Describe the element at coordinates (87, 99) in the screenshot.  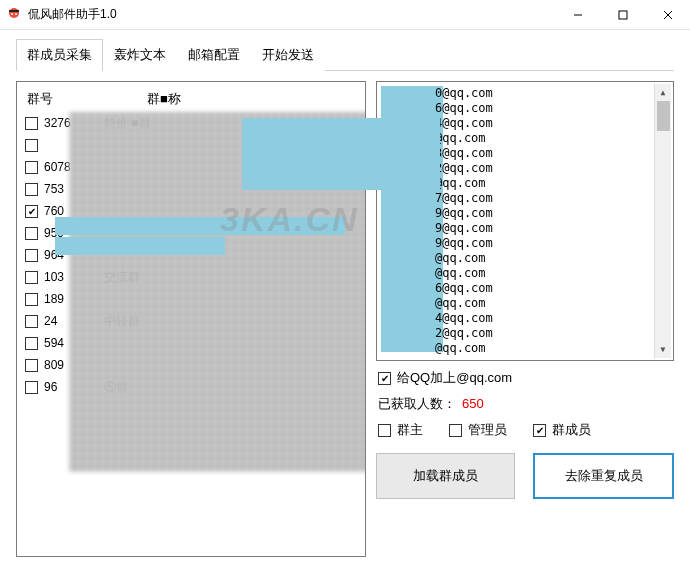
I see `col-header-id: 群号` at that location.